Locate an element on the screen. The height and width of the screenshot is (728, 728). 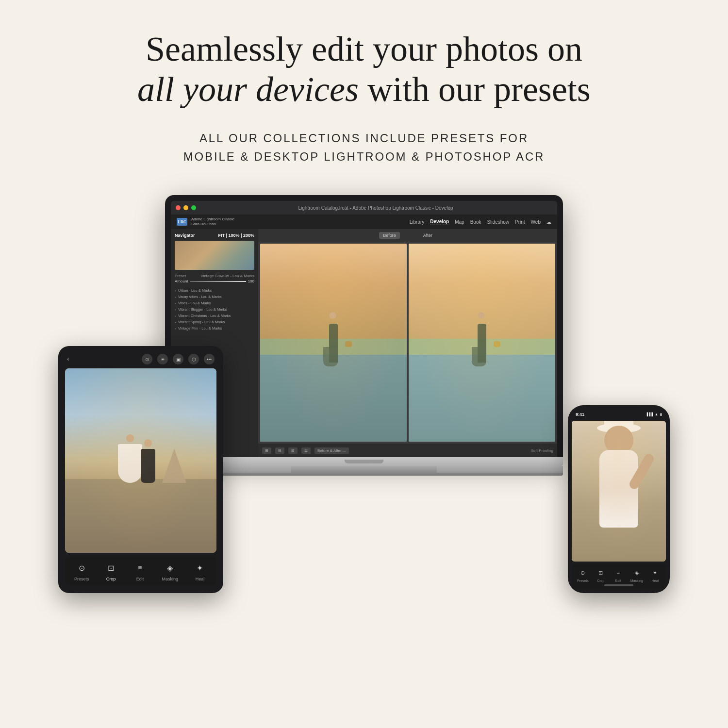
headline-normal: with our presets is located at coordinates (475, 89).